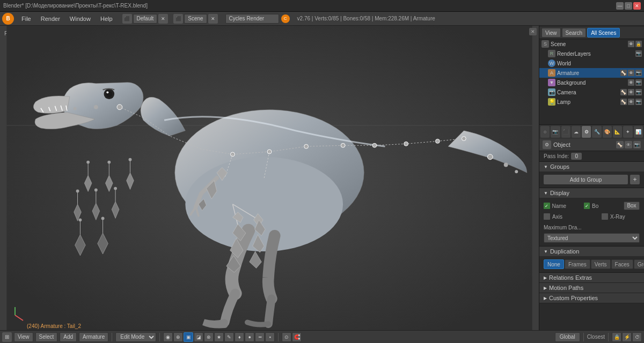 This screenshot has width=644, height=343. What do you see at coordinates (577, 264) in the screenshot?
I see `dup-frames-button: Frames` at bounding box center [577, 264].